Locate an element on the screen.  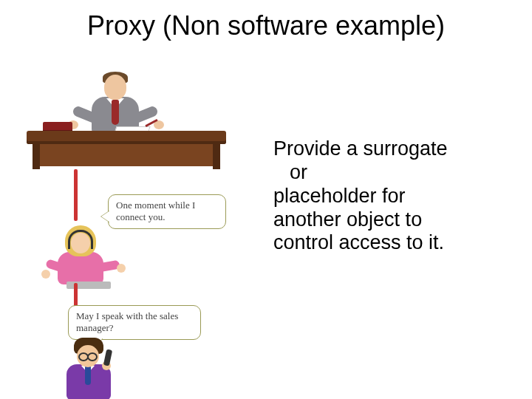
secretary-body-icon is located at coordinates (81, 268).